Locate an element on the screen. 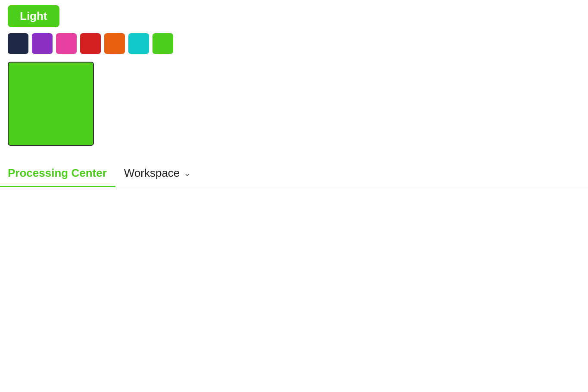  swatch-green is located at coordinates (163, 44).